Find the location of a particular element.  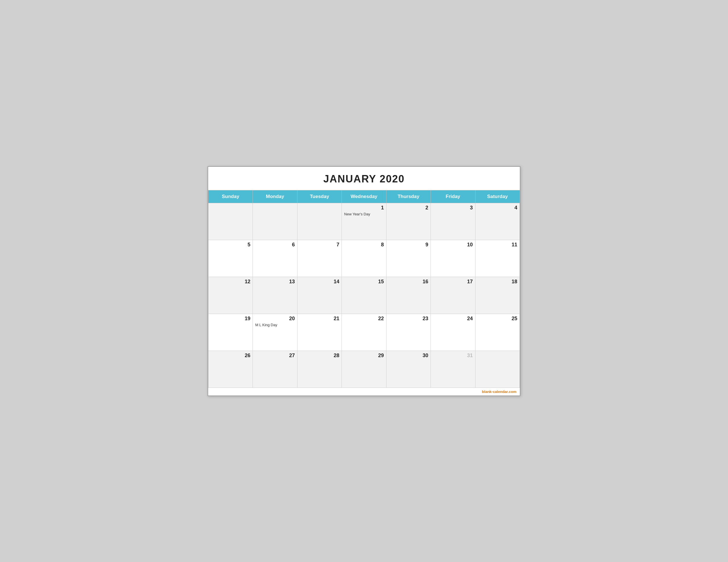

table-row: 27 is located at coordinates (275, 369).